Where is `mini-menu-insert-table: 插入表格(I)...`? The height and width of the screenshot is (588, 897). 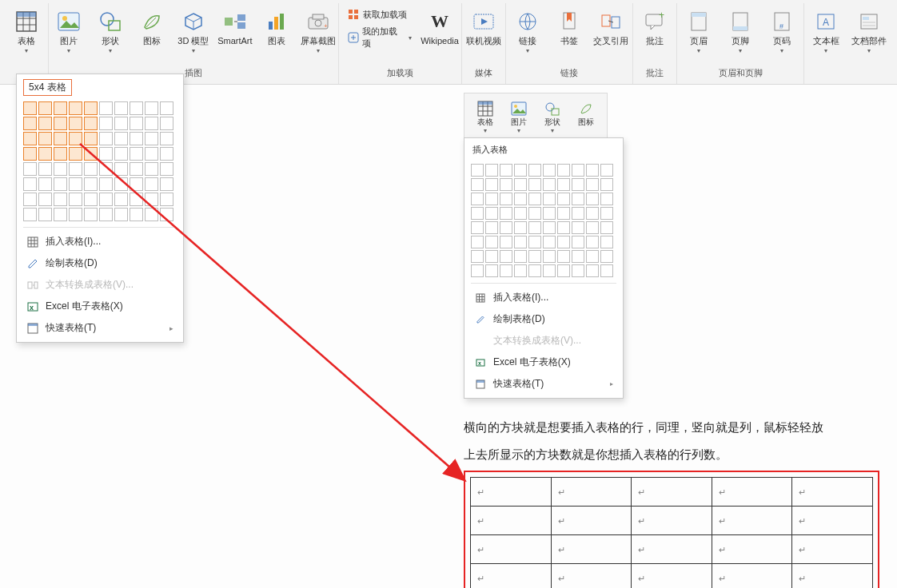 mini-menu-insert-table: 插入表格(I)... is located at coordinates (544, 297).